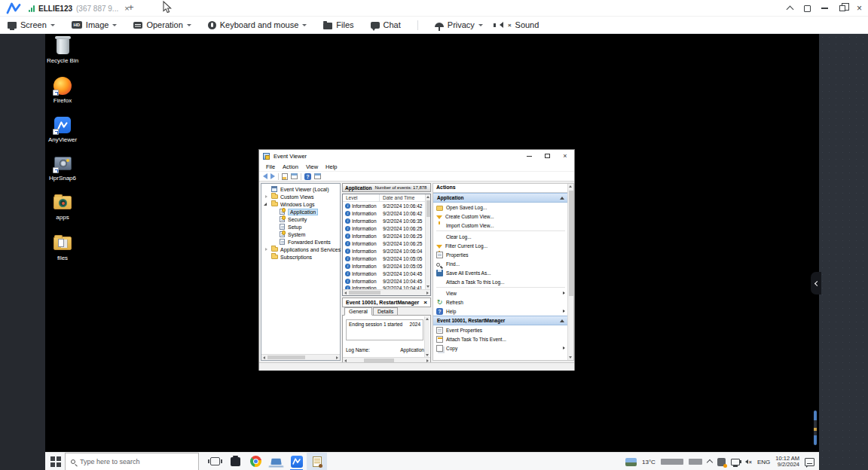 This screenshot has width=868, height=470. I want to click on action-find: Find..., so click(500, 264).